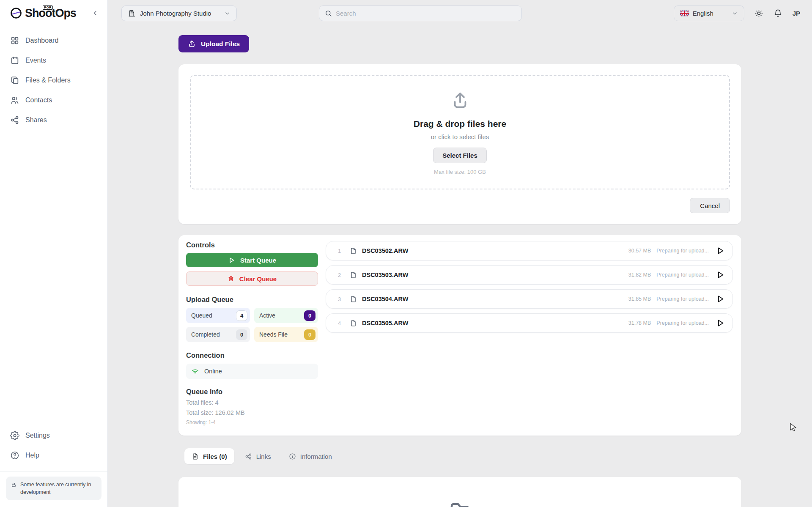  Describe the element at coordinates (54, 455) in the screenshot. I see `sidebar-item-help: Help` at that location.